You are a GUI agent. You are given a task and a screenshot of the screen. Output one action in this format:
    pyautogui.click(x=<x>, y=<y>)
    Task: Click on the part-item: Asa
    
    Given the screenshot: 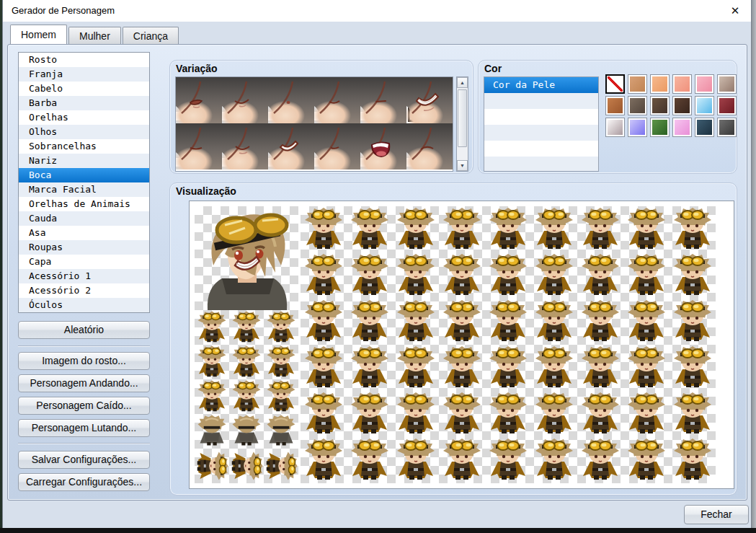 What is the action you would take?
    pyautogui.click(x=84, y=233)
    